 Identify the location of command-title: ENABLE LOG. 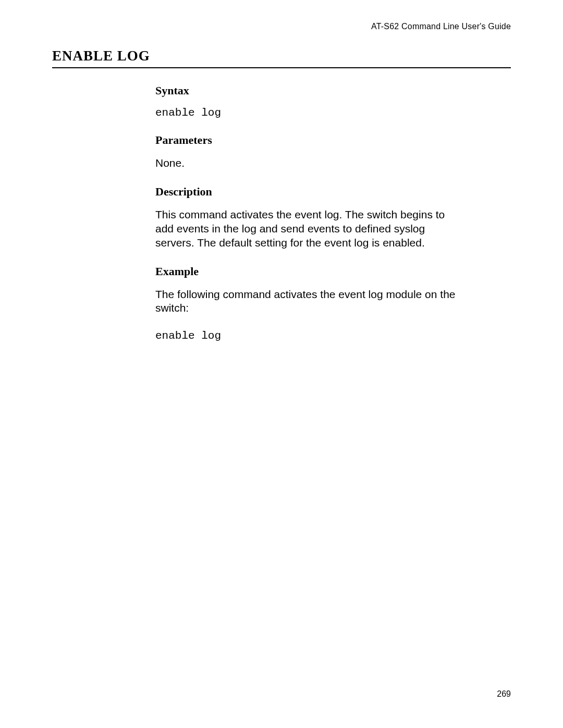
(282, 56).